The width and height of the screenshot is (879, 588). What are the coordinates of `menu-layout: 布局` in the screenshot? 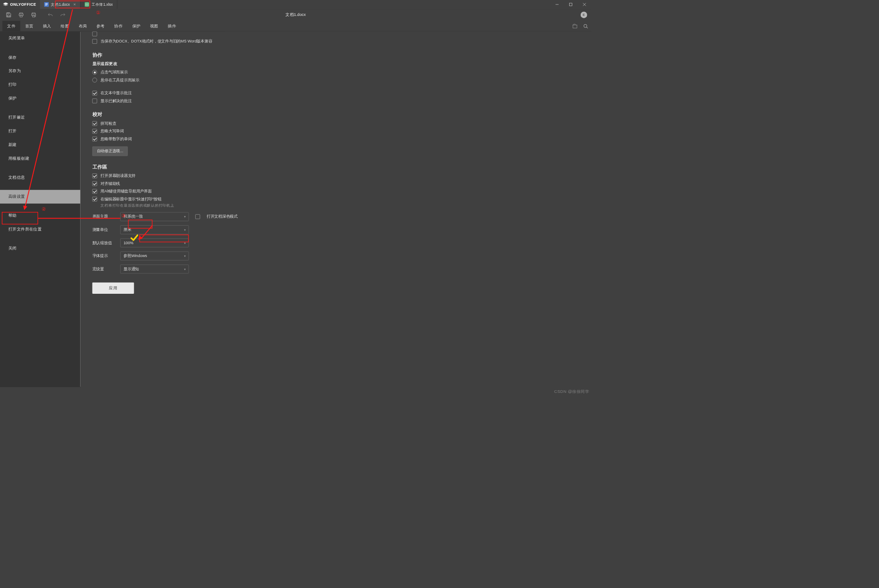 It's located at (83, 26).